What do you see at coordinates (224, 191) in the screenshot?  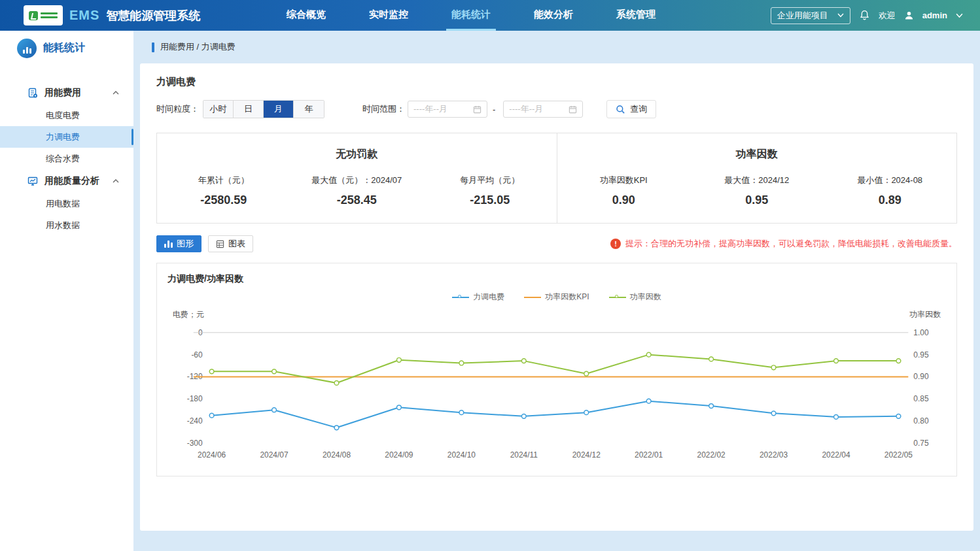 I see `stat-annual-total: 年累计（元） -2580.59` at bounding box center [224, 191].